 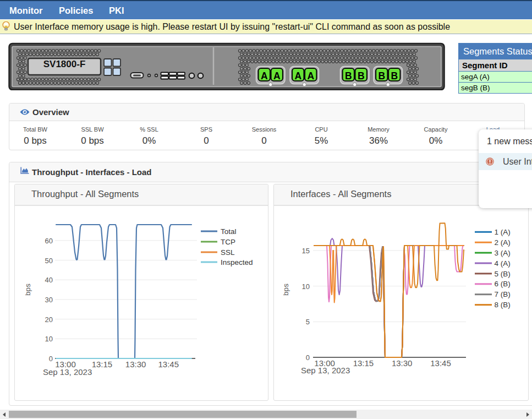 I want to click on svg-text: 40, so click(x=49, y=280).